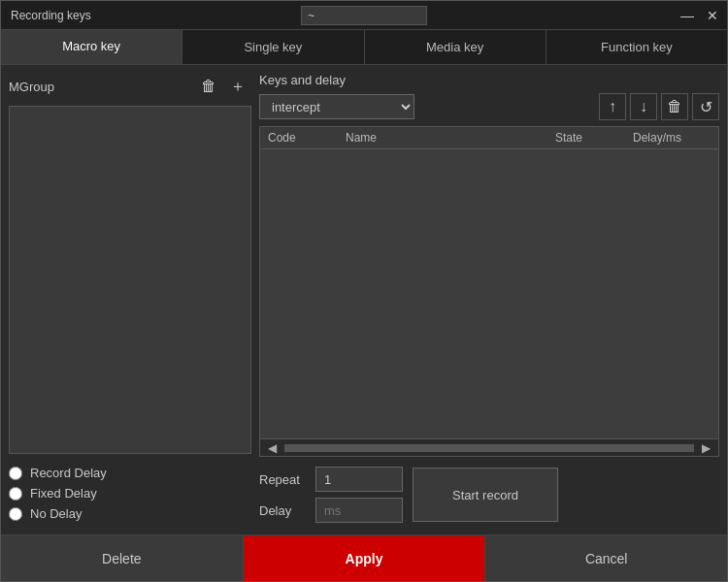 Image resolution: width=728 pixels, height=582 pixels. I want to click on intercept-dropdown: intercept no intercept, so click(337, 107).